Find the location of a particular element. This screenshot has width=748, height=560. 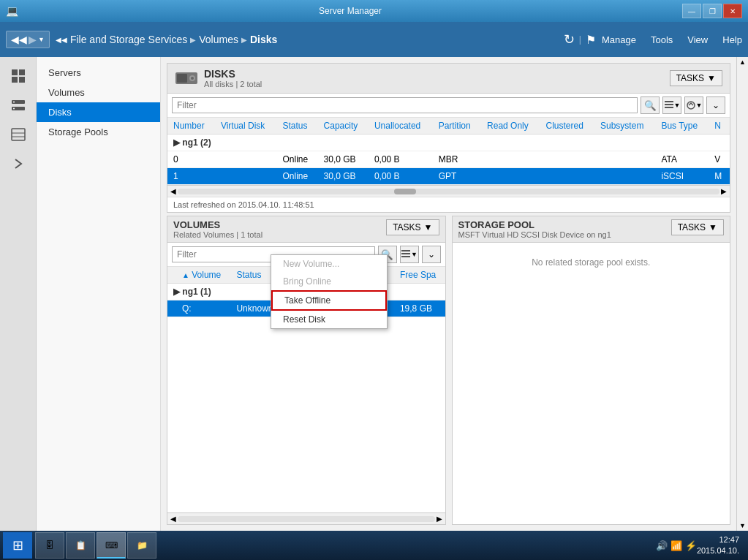

table-row: 1 Online 30,0 GB 0,00 B GPT iSCSI M is located at coordinates (449, 177).